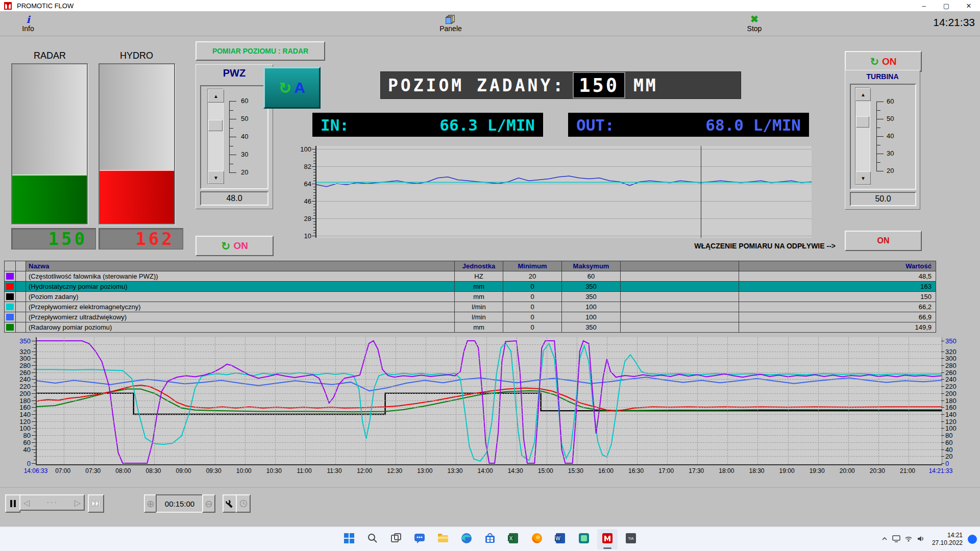  What do you see at coordinates (234, 137) in the screenshot?
I see `pwz-panel: PWZ ▲ ▼ 6050403020 48.0` at bounding box center [234, 137].